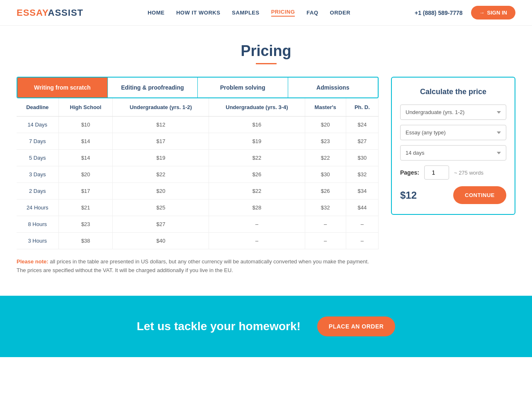 Image resolution: width=532 pixels, height=399 pixels. I want to click on tab-admissions: Admissions, so click(333, 88).